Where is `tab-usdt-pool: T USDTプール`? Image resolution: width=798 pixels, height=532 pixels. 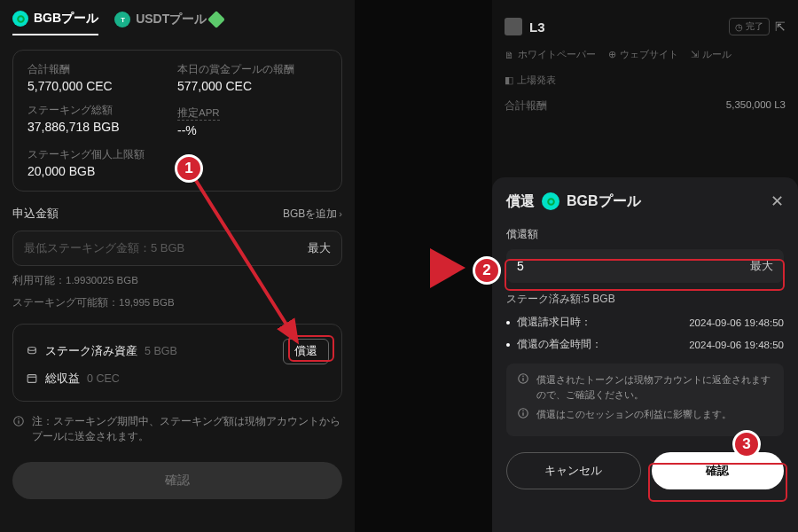
tab-usdt-pool: T USDTプール is located at coordinates (168, 23).